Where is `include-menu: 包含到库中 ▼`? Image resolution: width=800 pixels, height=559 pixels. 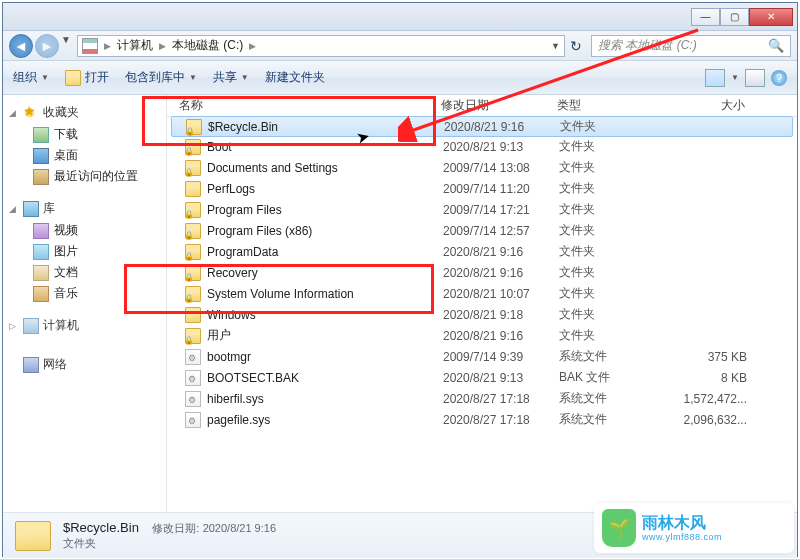 include-menu: 包含到库中 ▼ is located at coordinates (161, 78).